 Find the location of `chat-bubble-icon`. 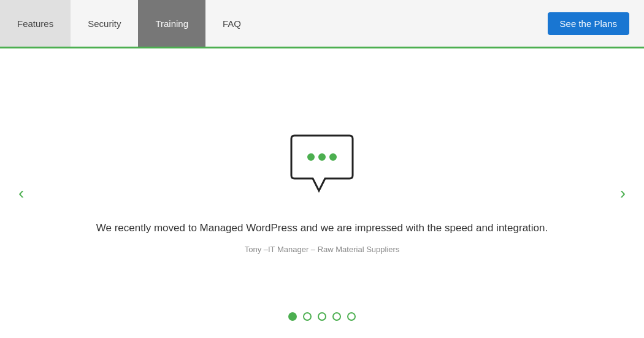

chat-bubble-icon is located at coordinates (322, 167).